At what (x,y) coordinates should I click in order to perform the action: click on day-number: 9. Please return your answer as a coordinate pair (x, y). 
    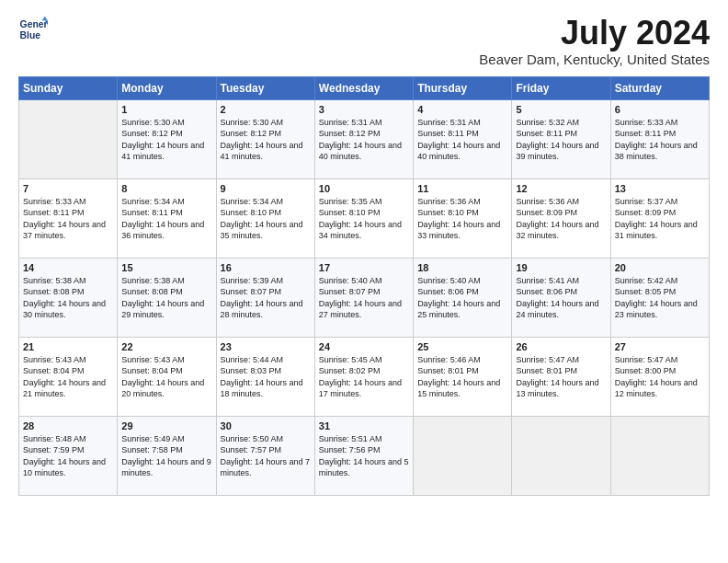
    Looking at the image, I should click on (266, 189).